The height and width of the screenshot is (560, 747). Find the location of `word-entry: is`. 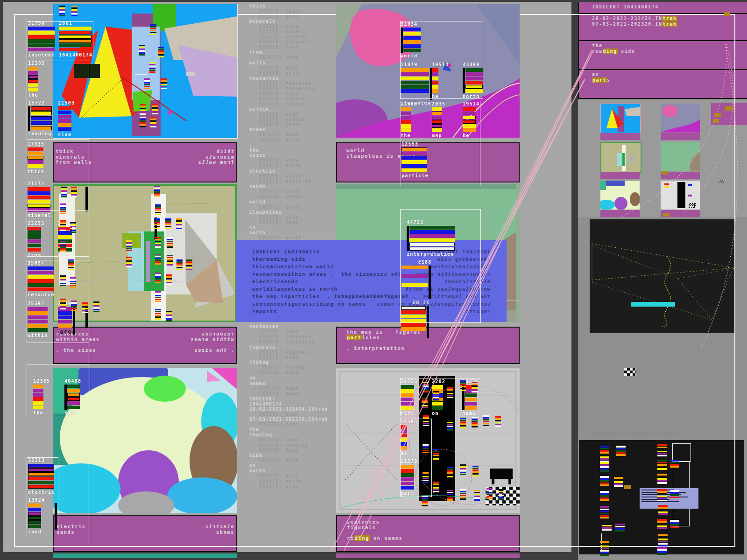

word-entry: is is located at coordinates (282, 228).